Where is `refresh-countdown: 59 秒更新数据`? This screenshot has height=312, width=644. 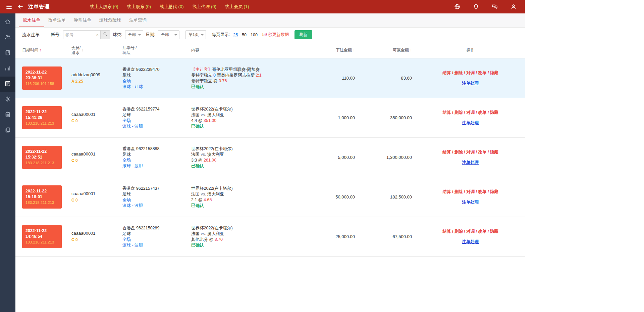
refresh-countdown: 59 秒更新数据 is located at coordinates (276, 35).